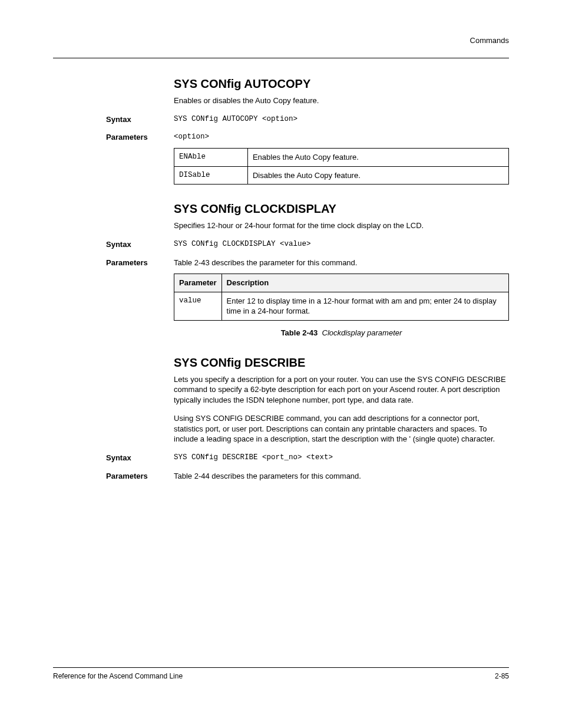 The image size is (562, 728). I want to click on parameters-intro-1: <option>, so click(342, 137).